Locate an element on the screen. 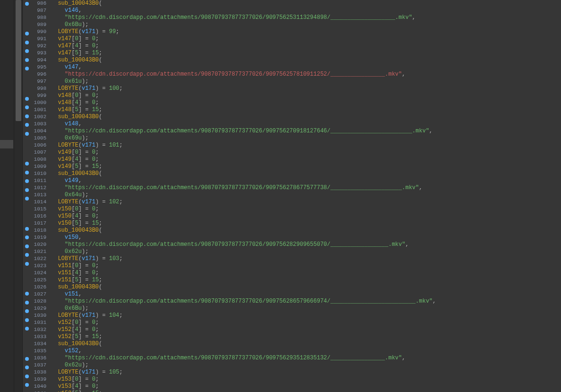  gutter-tab is located at coordinates (7, 144).